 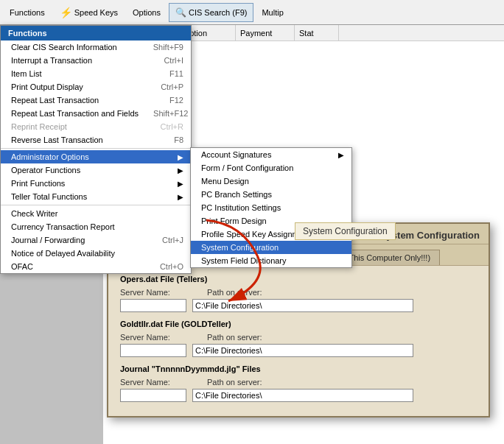 I want to click on menu-item-label: Print Functions, so click(x=38, y=183).